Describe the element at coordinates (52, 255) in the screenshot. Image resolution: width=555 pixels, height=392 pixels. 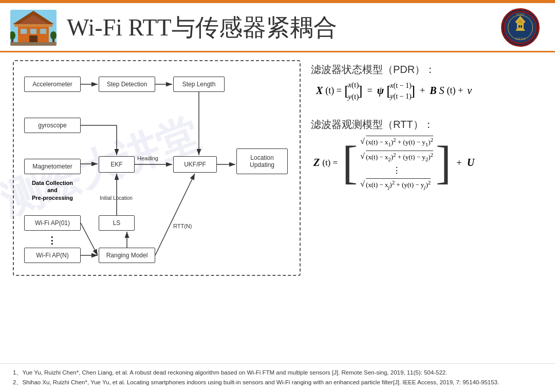
I see `wifi-ap-n-box: Wi-Fi AP(N)` at that location.